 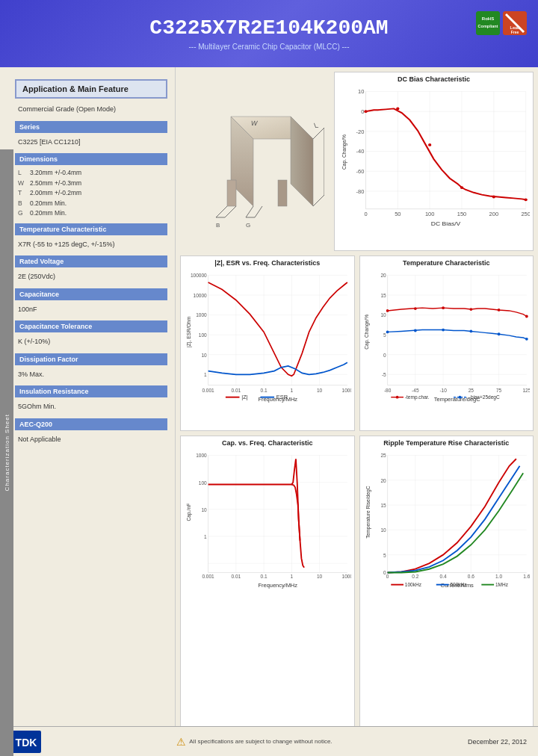 What do you see at coordinates (499, 577) in the screenshot?
I see `svg-text: 1.0` at bounding box center [499, 577].